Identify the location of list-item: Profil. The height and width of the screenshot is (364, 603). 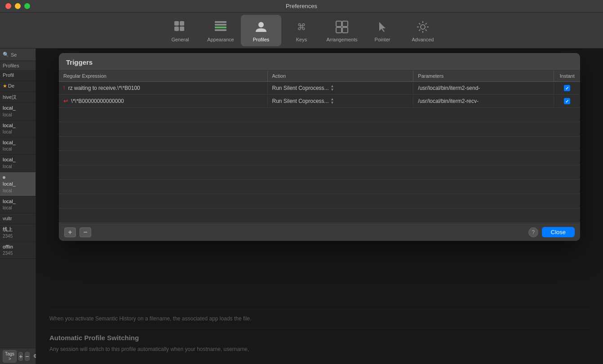
(18, 75).